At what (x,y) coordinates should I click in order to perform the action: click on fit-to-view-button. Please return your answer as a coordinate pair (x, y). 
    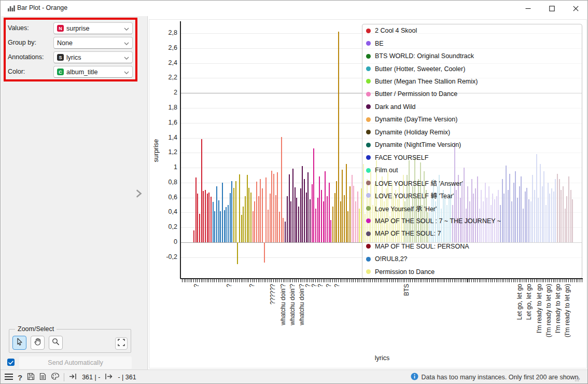
    Looking at the image, I should click on (121, 344).